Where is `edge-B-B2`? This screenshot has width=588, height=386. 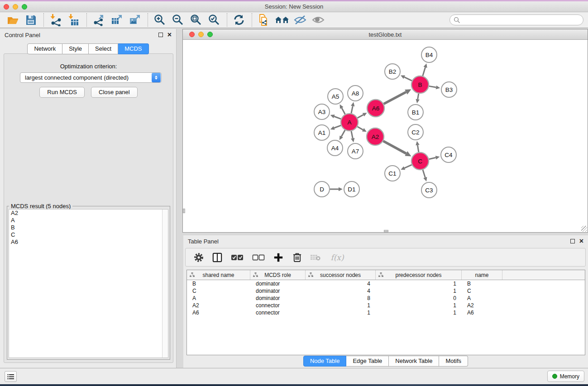
edge-B-B2 is located at coordinates (408, 79).